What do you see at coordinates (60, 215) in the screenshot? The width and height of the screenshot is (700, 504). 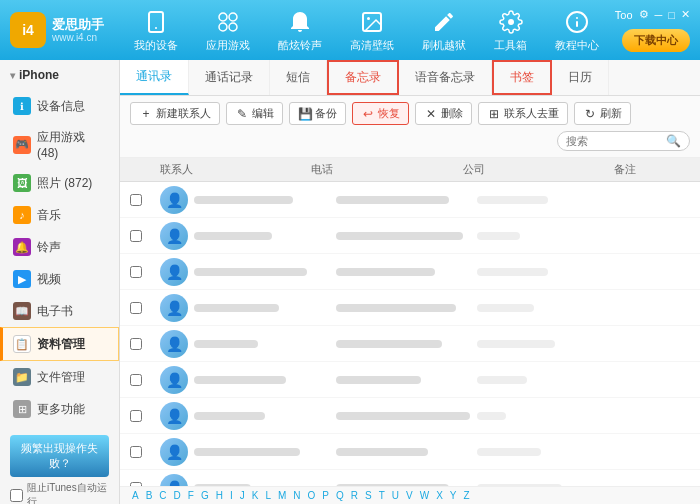 I see `sidebar-item-music: ♪ 音乐` at bounding box center [60, 215].